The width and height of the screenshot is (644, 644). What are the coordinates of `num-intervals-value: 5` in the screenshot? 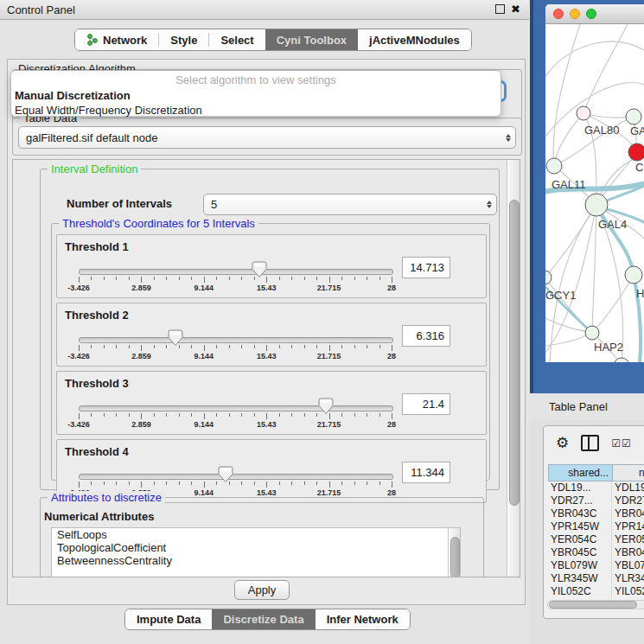 It's located at (343, 204).